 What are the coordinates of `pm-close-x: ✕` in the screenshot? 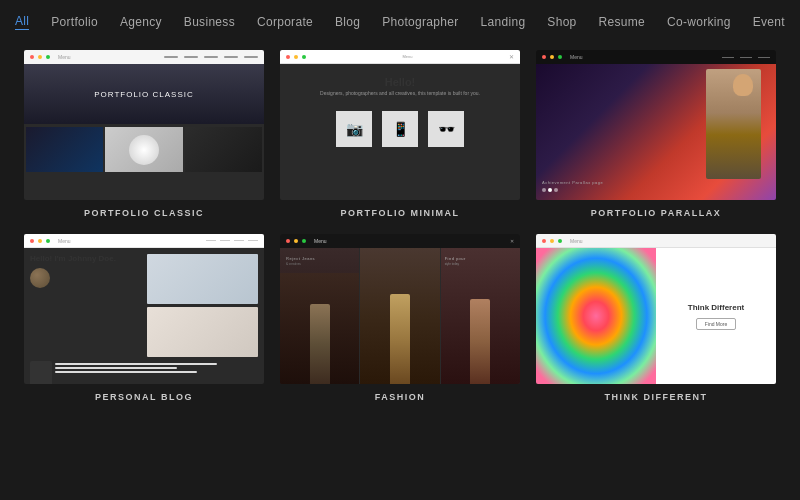 It's located at (512, 56).